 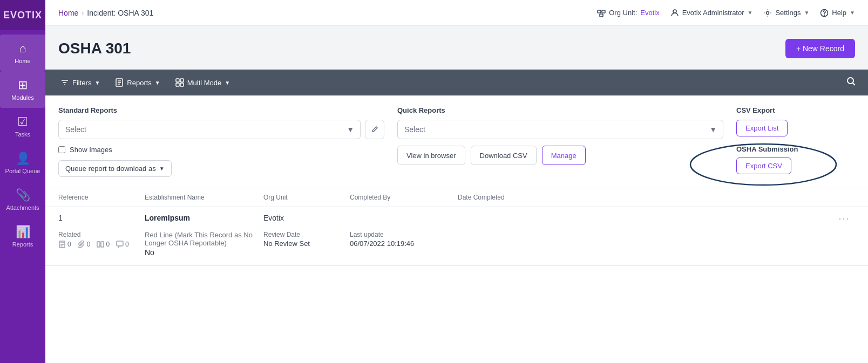 I want to click on standard-reports-title: Standard Reports, so click(x=221, y=110).